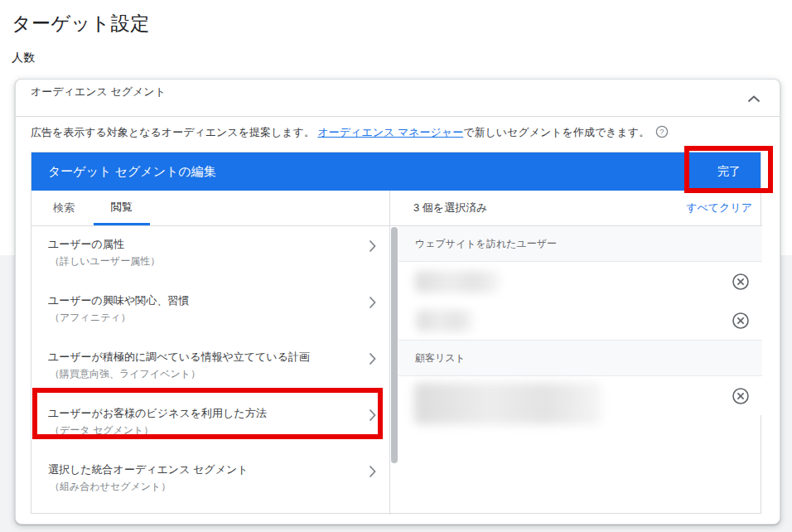 Image resolution: width=792 pixels, height=532 pixels. Describe the element at coordinates (729, 172) in the screenshot. I see `done-button: 完了` at that location.